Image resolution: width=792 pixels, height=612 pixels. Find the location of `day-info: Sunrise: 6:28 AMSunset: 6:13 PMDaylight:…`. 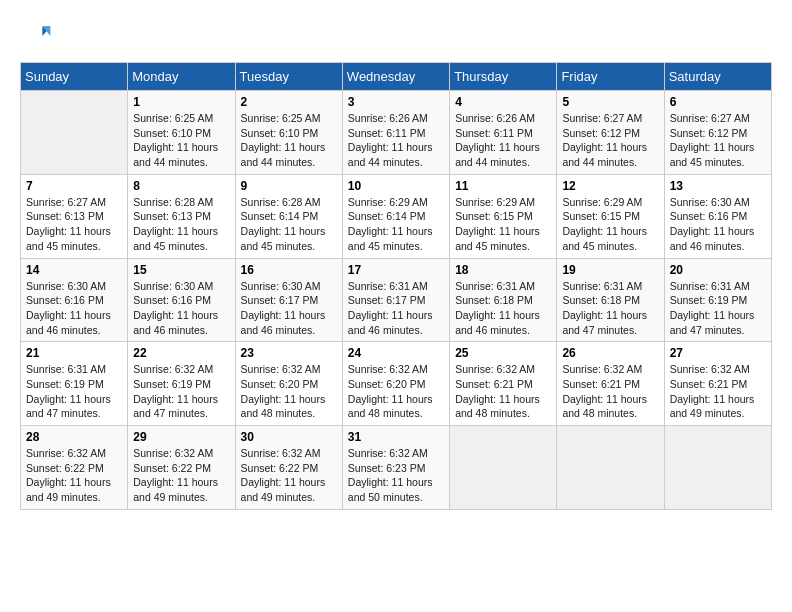

day-info: Sunrise: 6:28 AMSunset: 6:13 PMDaylight:… is located at coordinates (181, 224).